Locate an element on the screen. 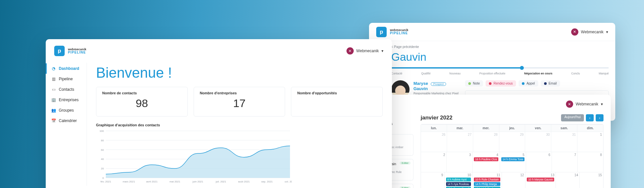 The image size is (644, 188). stage-labels: Contacté Qualifié Nouveau Proposition ef… is located at coordinates (500, 73).